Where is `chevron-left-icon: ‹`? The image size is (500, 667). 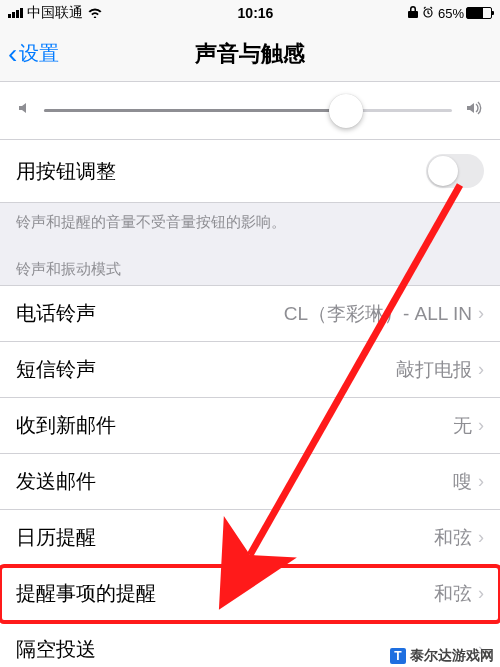 chevron-left-icon: ‹ is located at coordinates (12, 54).